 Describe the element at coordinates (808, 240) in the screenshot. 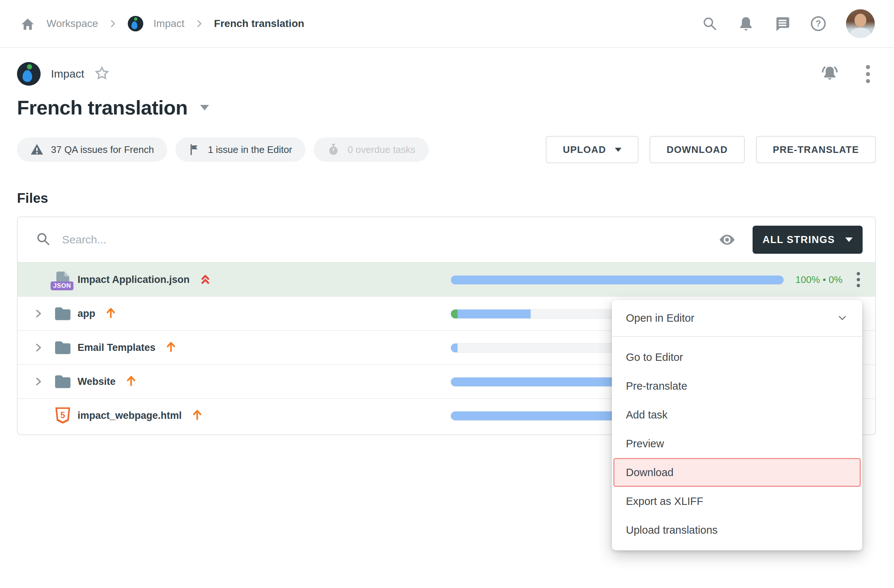

I see `strings-filter-button: ALL STRINGS` at that location.